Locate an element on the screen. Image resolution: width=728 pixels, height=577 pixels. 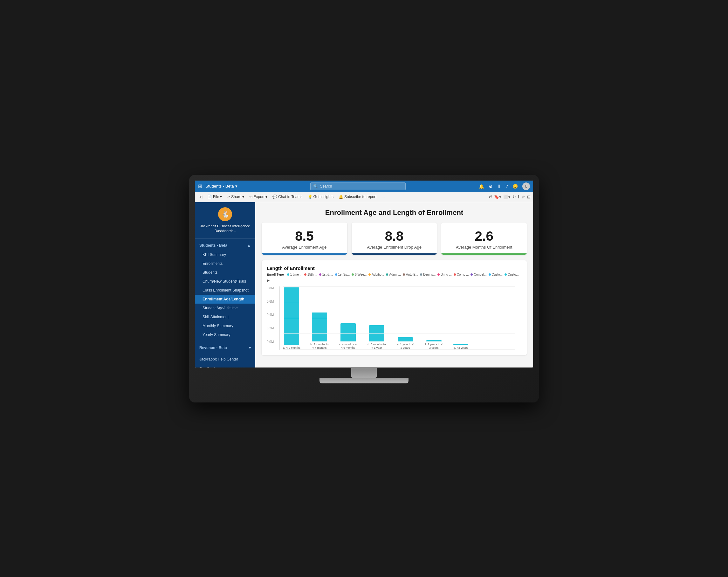
info-icon: ℹ is located at coordinates (519, 197).